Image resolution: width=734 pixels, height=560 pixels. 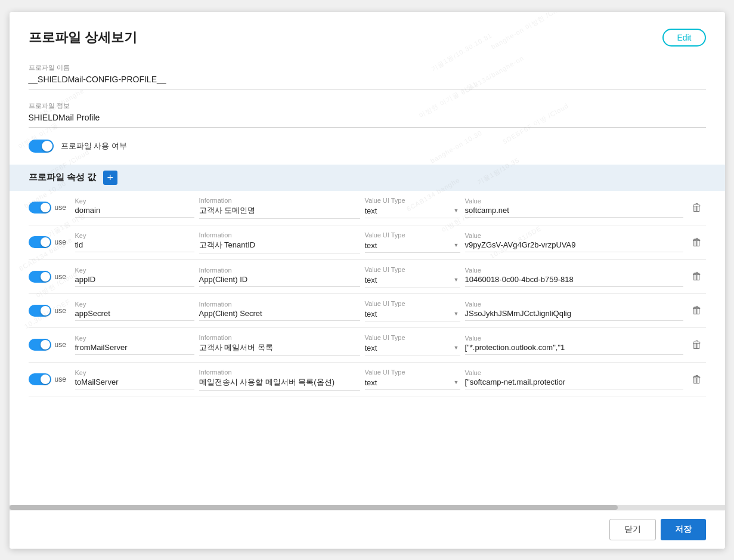 What do you see at coordinates (574, 315) in the screenshot?
I see `value-value-3: JSsoJykhJSMmJCctJignliQqlig` at bounding box center [574, 315].